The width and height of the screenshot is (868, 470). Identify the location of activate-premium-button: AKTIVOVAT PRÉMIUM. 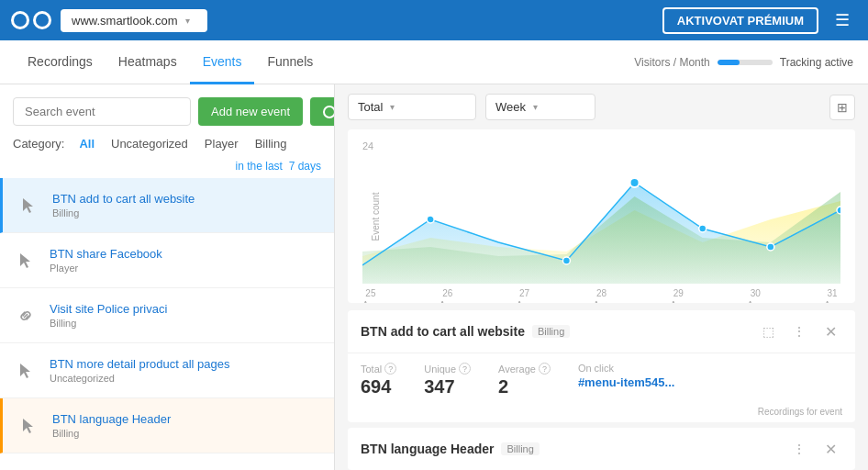
(740, 20).